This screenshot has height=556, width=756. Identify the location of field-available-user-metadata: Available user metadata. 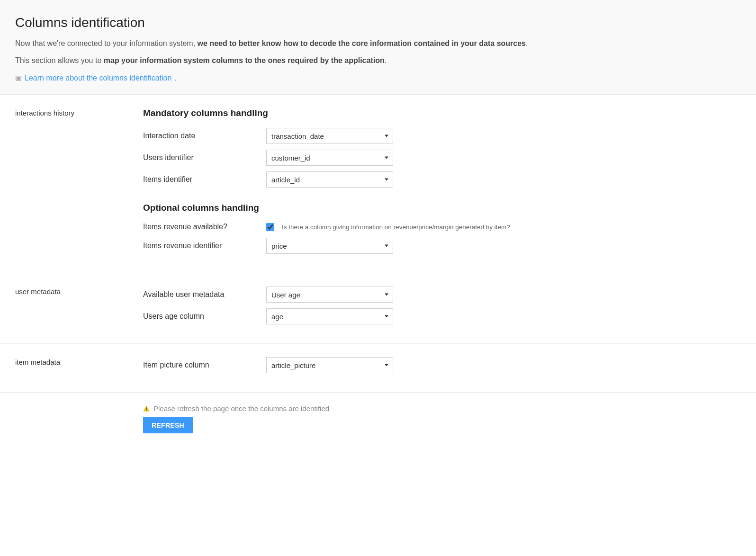
(442, 295).